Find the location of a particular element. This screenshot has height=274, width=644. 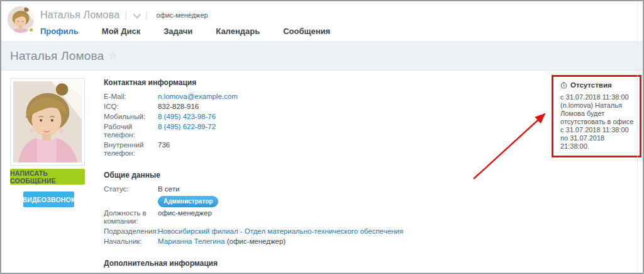

company-position-label: Должность в компании: is located at coordinates (130, 217).